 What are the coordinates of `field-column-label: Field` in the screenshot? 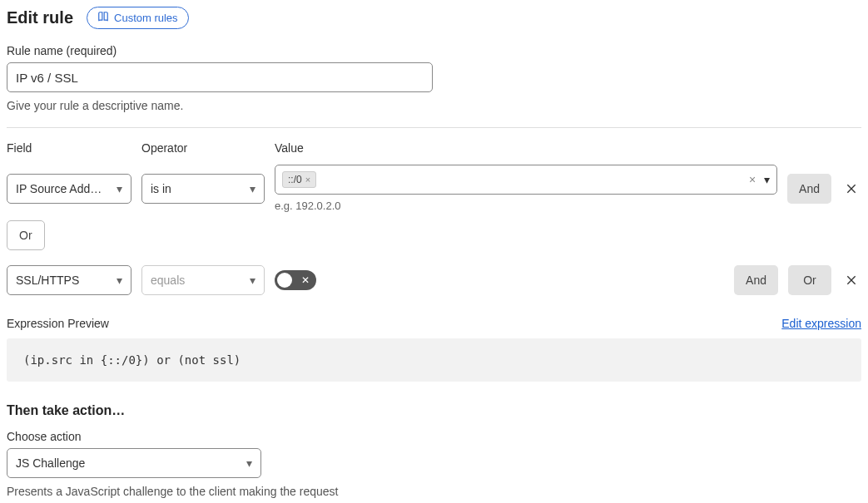 It's located at (69, 148).